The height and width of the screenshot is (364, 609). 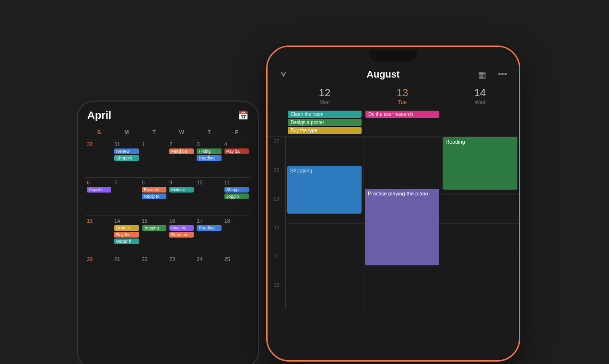 I want to click on event-clean-room: Clean the room, so click(x=325, y=114).